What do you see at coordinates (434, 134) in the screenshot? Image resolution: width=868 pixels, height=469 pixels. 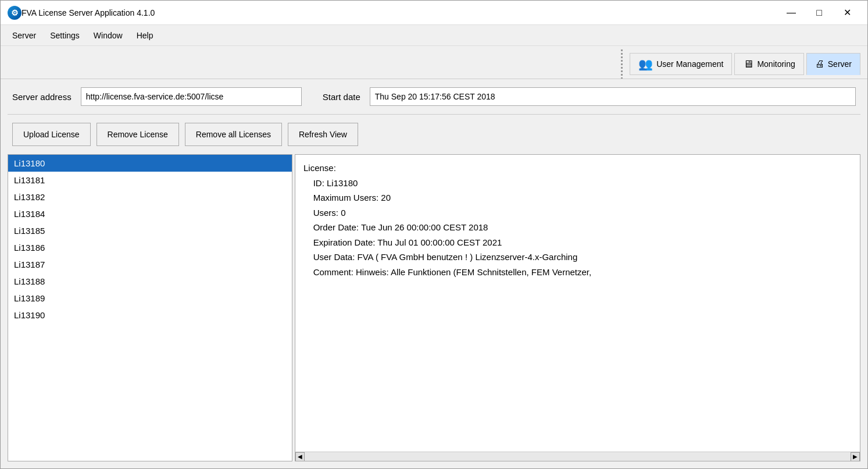 I see `action-bar: Upload License Remove License Remove all…` at bounding box center [434, 134].